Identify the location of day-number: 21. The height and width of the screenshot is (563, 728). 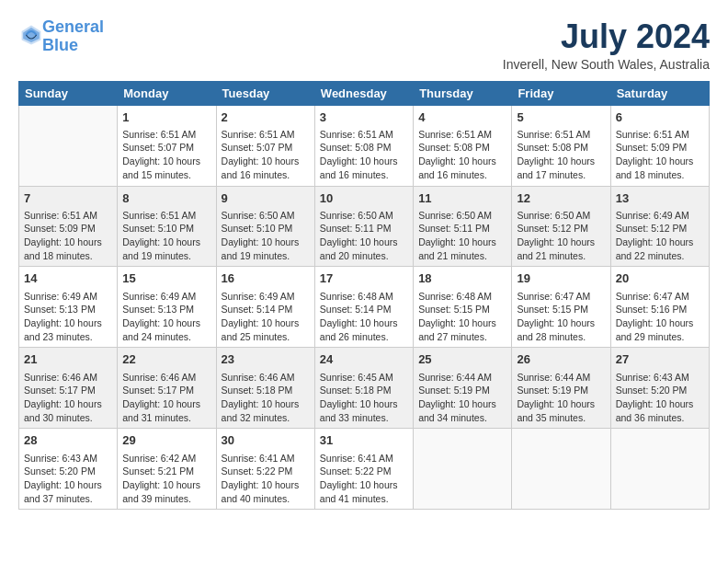
(68, 360).